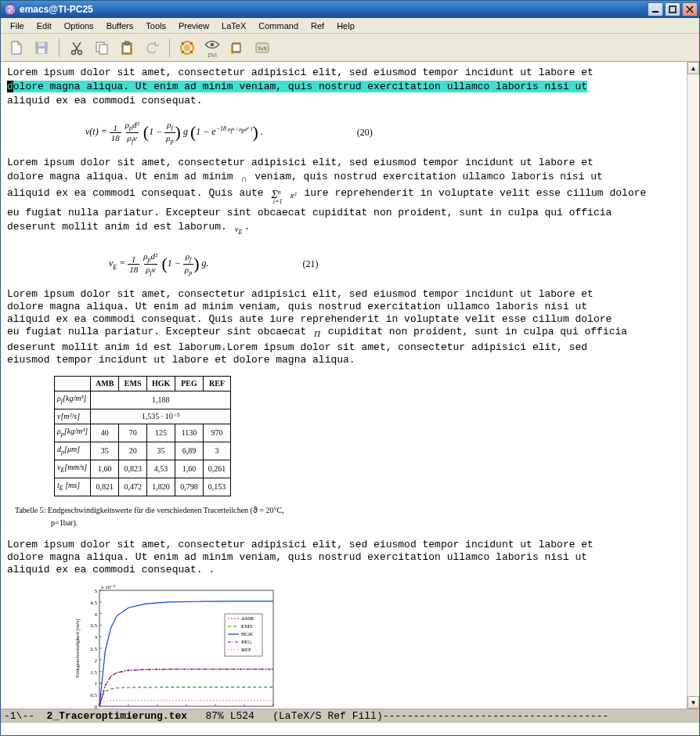  Describe the element at coordinates (690, 9) in the screenshot. I see `close-button` at that location.